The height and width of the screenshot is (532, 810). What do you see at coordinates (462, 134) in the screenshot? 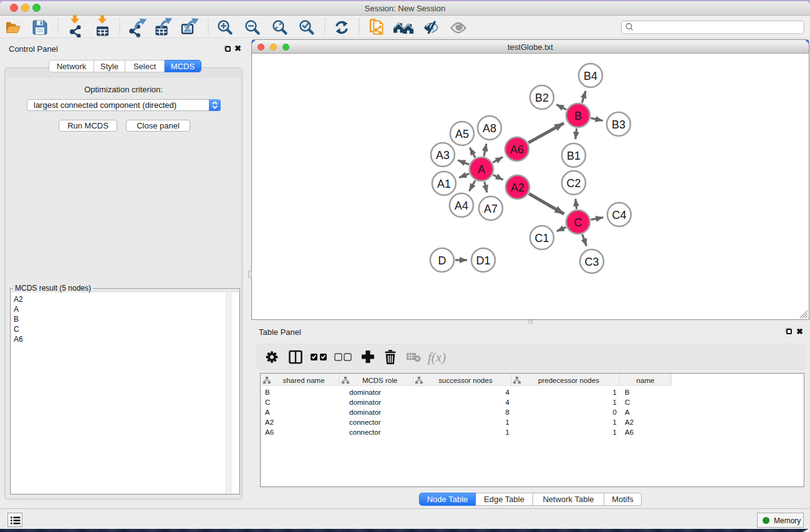
I see `svg-text: A5` at bounding box center [462, 134].